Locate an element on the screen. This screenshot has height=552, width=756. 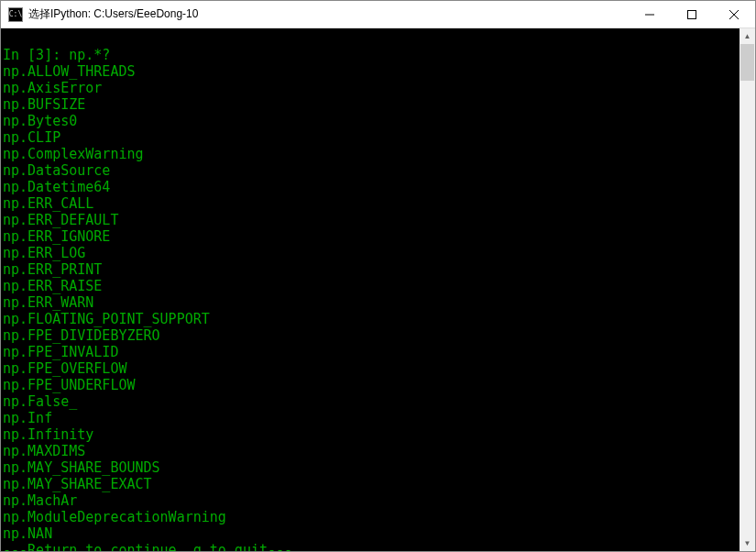
terminal-output-line: np.False_ is located at coordinates (370, 402).